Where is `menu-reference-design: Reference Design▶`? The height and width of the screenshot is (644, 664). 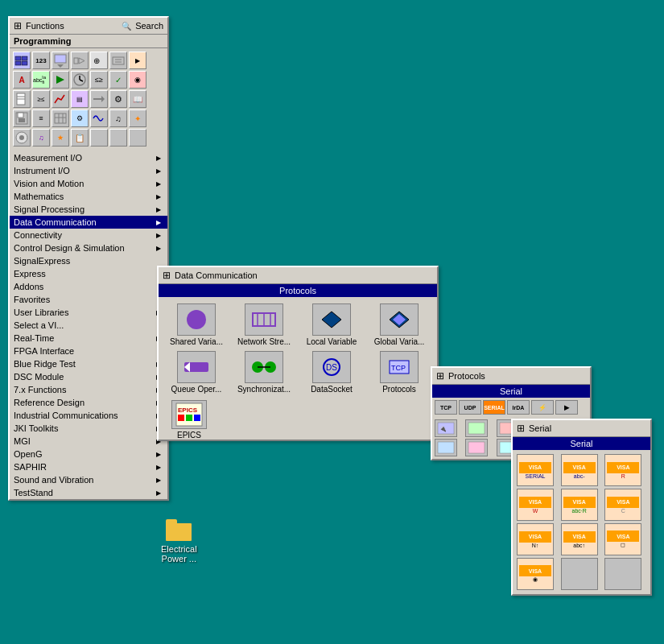
menu-reference-design: Reference Design▶ is located at coordinates (89, 402).